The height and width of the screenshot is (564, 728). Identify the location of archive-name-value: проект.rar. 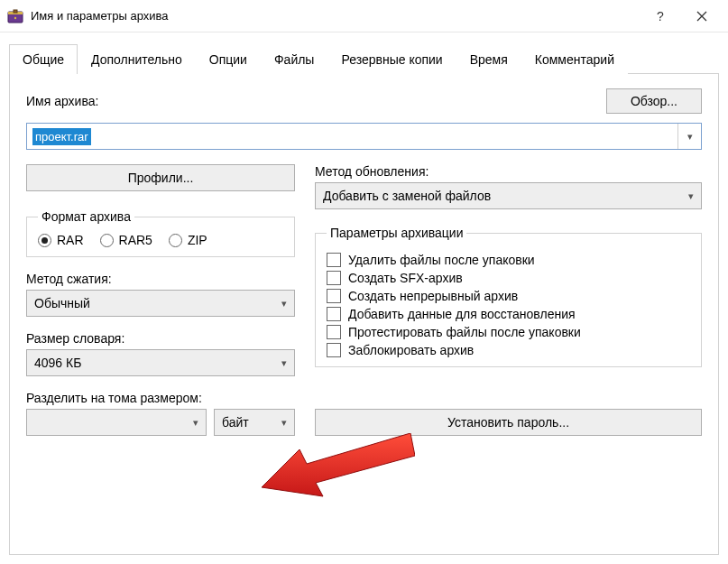
(61, 137).